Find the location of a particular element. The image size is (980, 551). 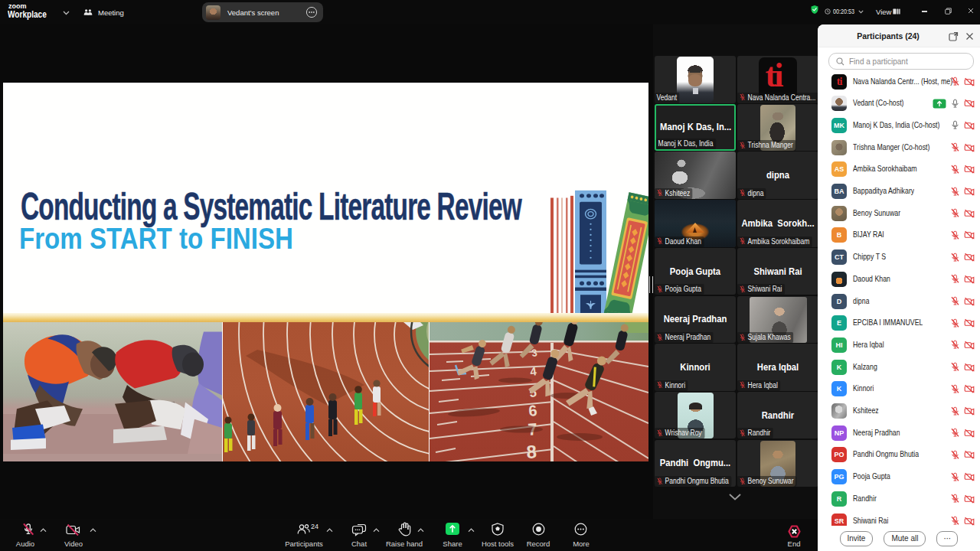

svg-text: 6 is located at coordinates (533, 410).